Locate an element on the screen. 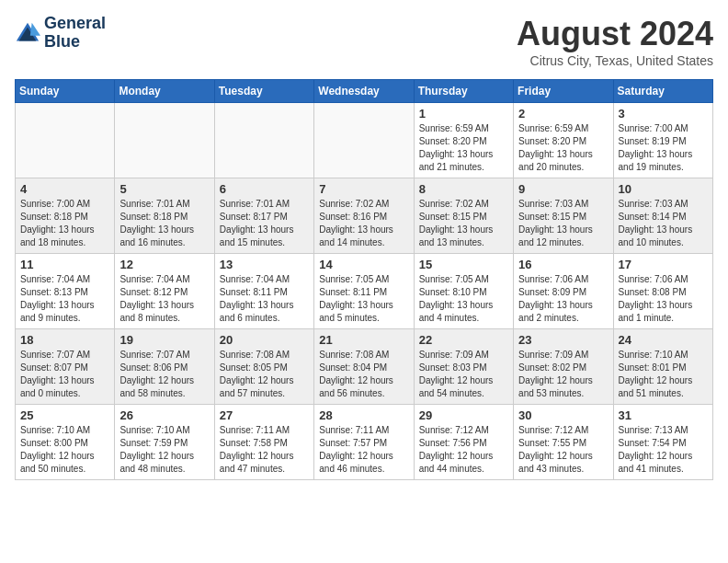 This screenshot has height=563, width=728. day-info: Sunrise: 7:13 AMSunset: 7:54 PMDaylight:… is located at coordinates (664, 450).